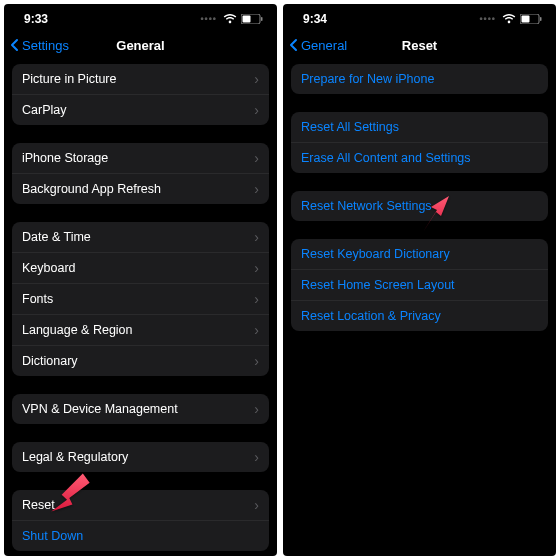 This screenshot has width=560, height=560. Describe the element at coordinates (420, 79) in the screenshot. I see `settings-row: Prepare for New iPhone` at that location.